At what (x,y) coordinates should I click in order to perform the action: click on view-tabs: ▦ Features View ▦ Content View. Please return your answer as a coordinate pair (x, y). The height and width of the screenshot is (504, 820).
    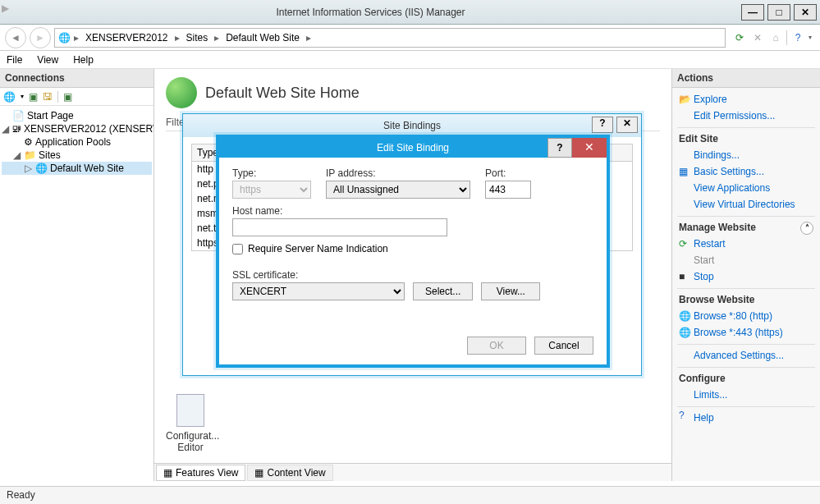
    Looking at the image, I should click on (413, 472).